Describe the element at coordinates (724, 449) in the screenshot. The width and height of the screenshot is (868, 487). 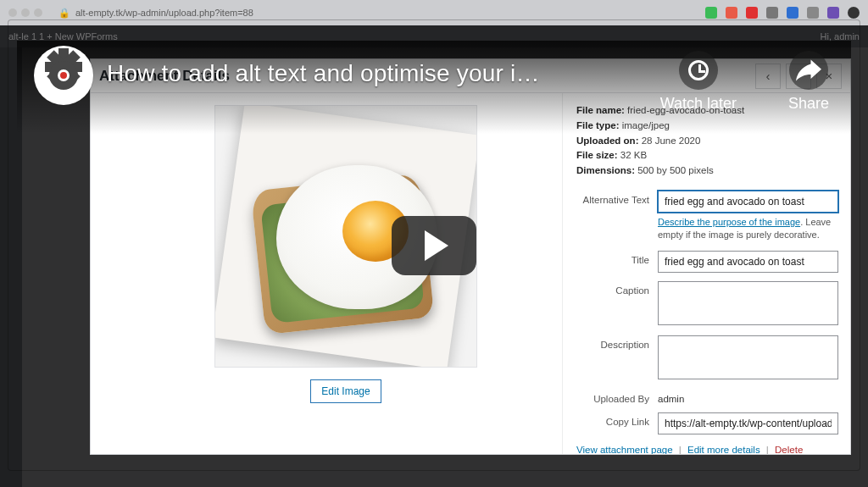
I see `edit-more-details-link: Edit more details` at that location.